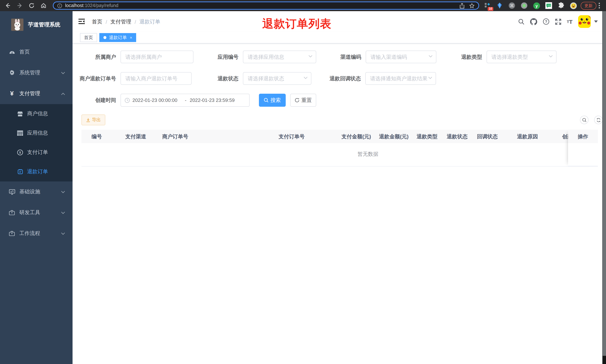  I want to click on grid-table-icon, so click(20, 133).